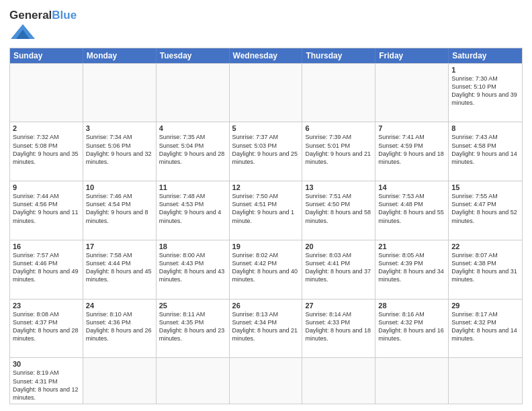 Image resolution: width=532 pixels, height=411 pixels. Describe the element at coordinates (412, 93) in the screenshot. I see `calendar-cell-w0-d5` at that location.